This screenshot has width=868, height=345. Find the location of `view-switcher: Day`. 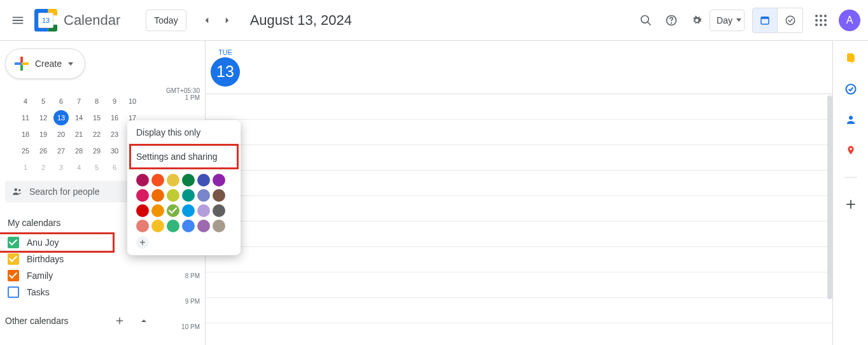

view-switcher: Day is located at coordinates (727, 20).